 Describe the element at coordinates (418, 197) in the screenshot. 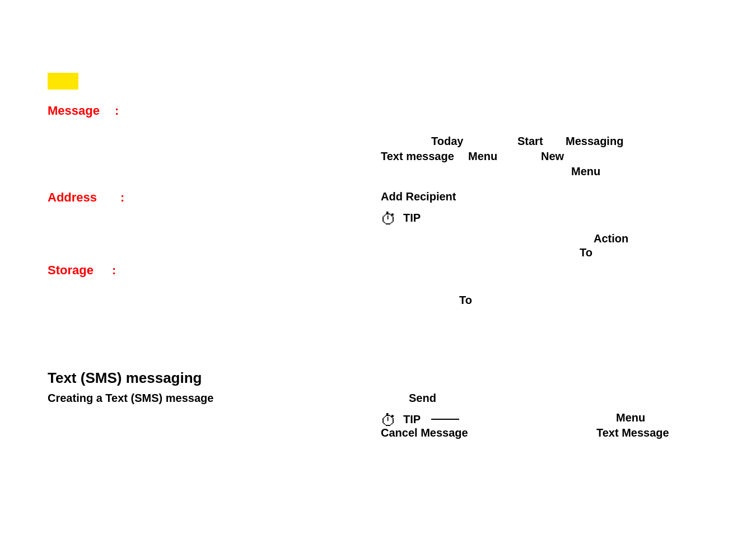

I see `add-recipient-label: Add Recipient` at that location.